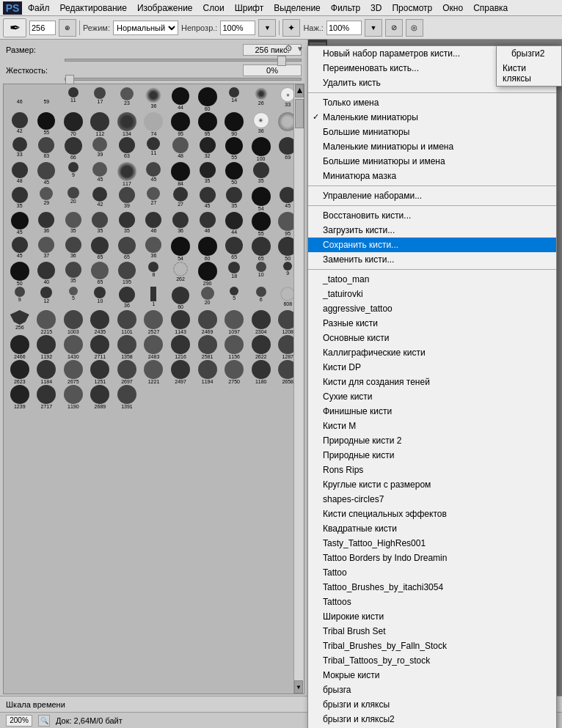 The height and width of the screenshot is (728, 562). Describe the element at coordinates (154, 199) in the screenshot. I see `brush-cell: 27` at that location.